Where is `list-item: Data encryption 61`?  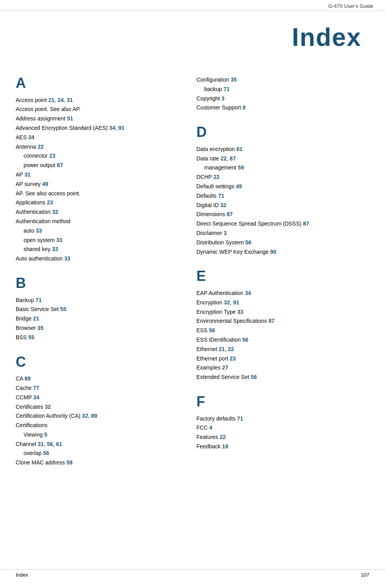
list-item: Data encryption 61 is located at coordinates (283, 149).